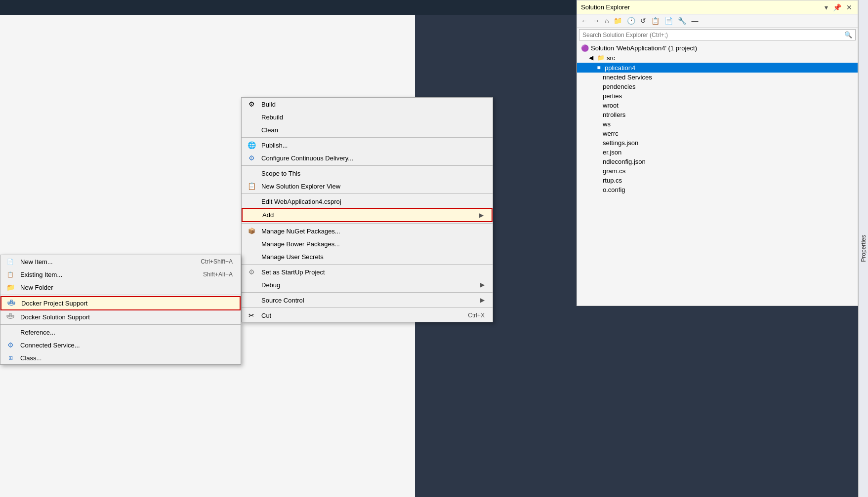 The height and width of the screenshot is (497, 868). I want to click on nuget-icon: 📦, so click(251, 231).